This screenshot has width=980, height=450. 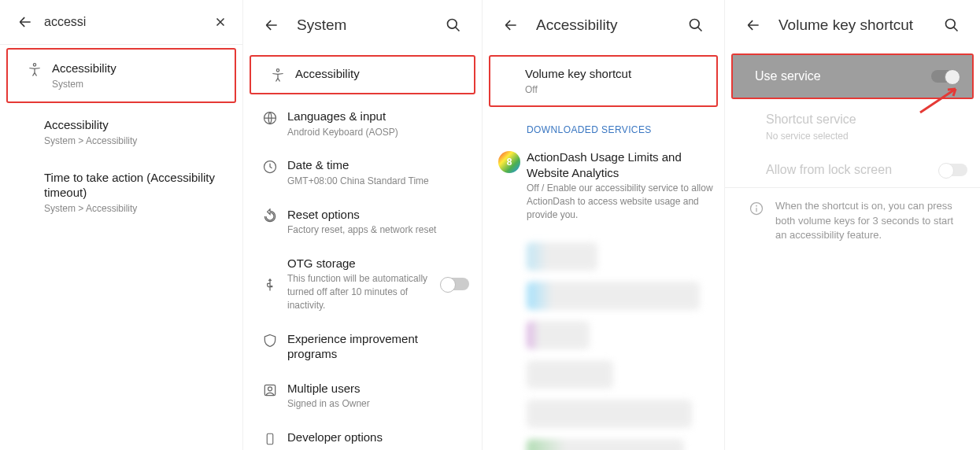 What do you see at coordinates (270, 389) in the screenshot?
I see `user-icon` at bounding box center [270, 389].